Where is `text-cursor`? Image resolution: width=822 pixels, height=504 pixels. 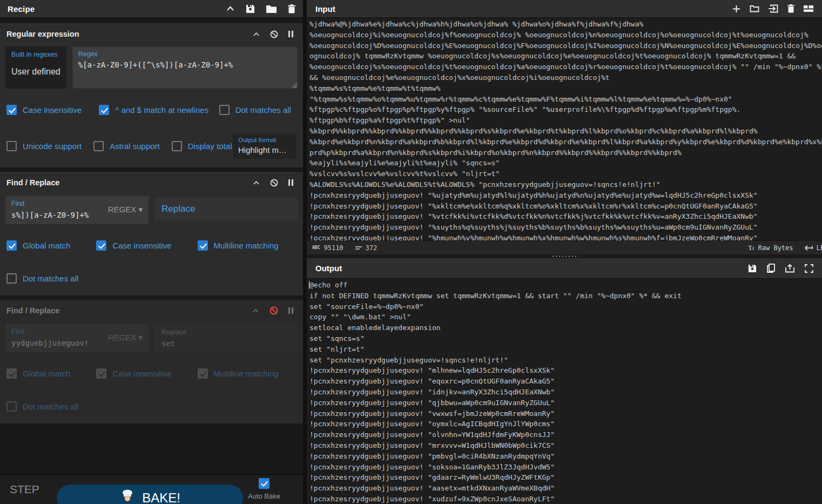
text-cursor is located at coordinates (309, 285).